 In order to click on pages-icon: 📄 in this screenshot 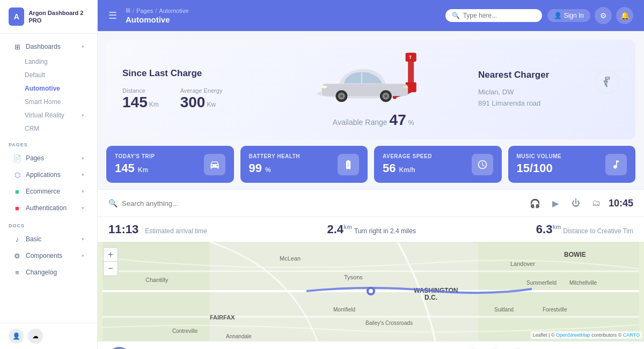, I will do `click(17, 158)`.